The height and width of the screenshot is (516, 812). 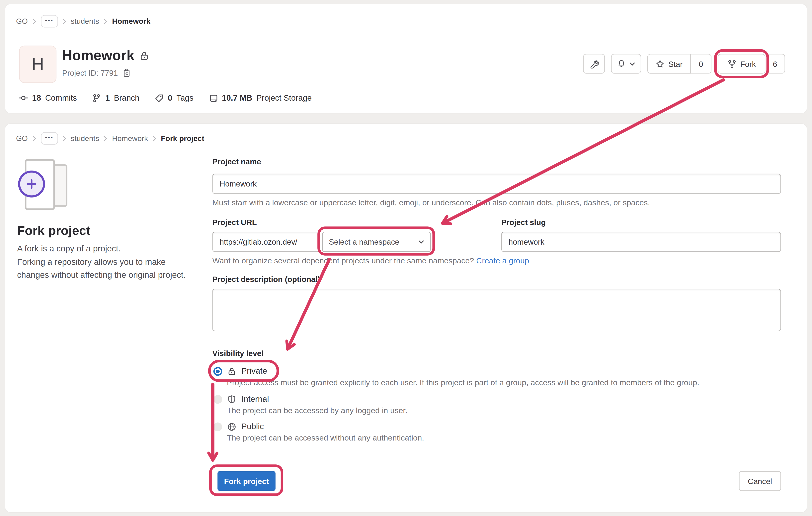 What do you see at coordinates (48, 98) in the screenshot?
I see `stat-commits: 18Commits` at bounding box center [48, 98].